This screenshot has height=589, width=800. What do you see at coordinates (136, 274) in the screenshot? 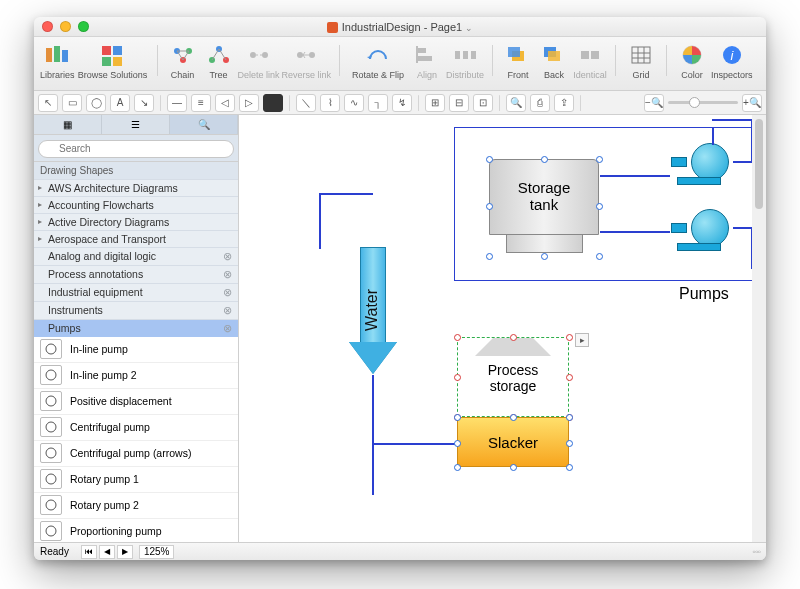
I see `library-category: Process annotations⊗` at bounding box center [136, 274].